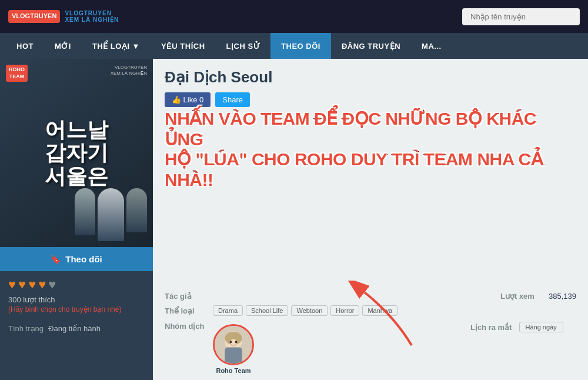  I want to click on like-button: 👍 Like 0, so click(188, 100).